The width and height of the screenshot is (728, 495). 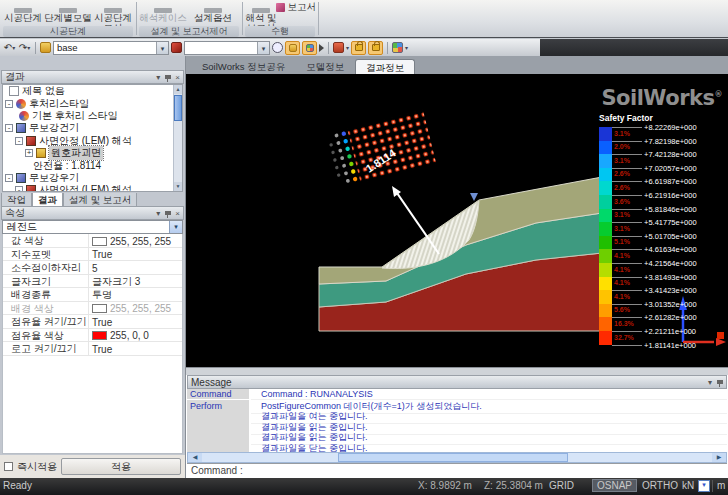 What do you see at coordinates (338, 48) in the screenshot?
I see `run-analysis-icon` at bounding box center [338, 48].